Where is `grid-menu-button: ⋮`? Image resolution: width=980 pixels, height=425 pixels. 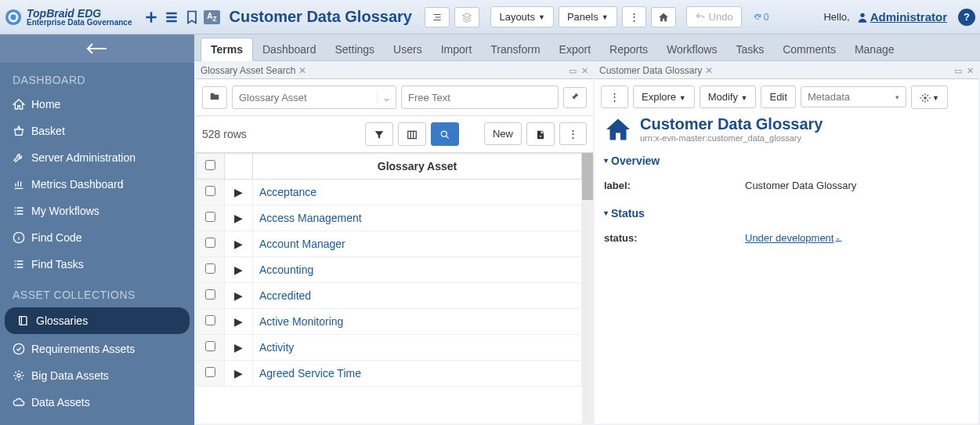 grid-menu-button: ⋮ is located at coordinates (573, 133).